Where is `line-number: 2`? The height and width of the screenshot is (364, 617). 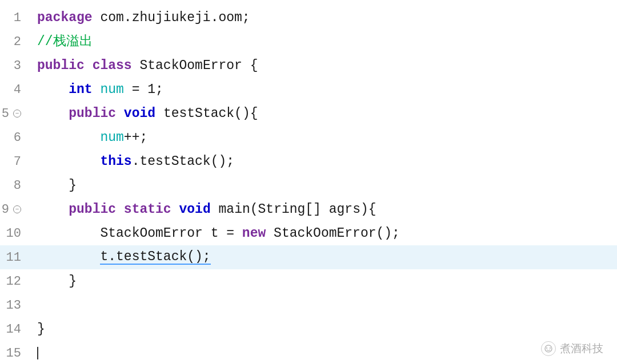
line-number: 2 is located at coordinates (16, 42).